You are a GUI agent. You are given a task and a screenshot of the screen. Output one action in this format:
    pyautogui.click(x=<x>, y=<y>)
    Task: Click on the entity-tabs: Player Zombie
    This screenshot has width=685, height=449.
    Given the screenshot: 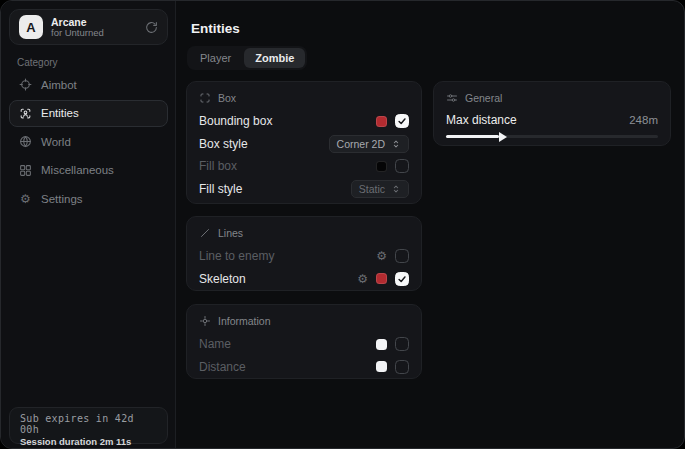 What is the action you would take?
    pyautogui.click(x=247, y=58)
    